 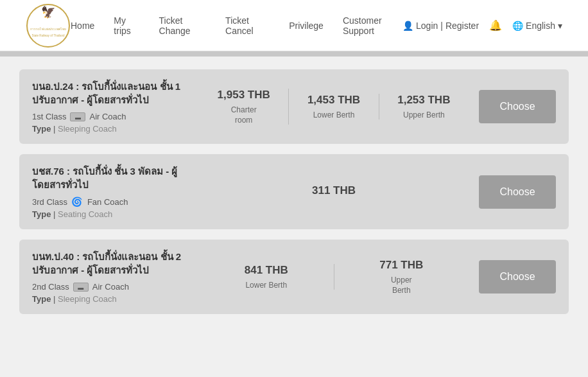 I want to click on top-right: 👤 Login | Register 🔔 🌐 English ▾, so click(x=483, y=26).